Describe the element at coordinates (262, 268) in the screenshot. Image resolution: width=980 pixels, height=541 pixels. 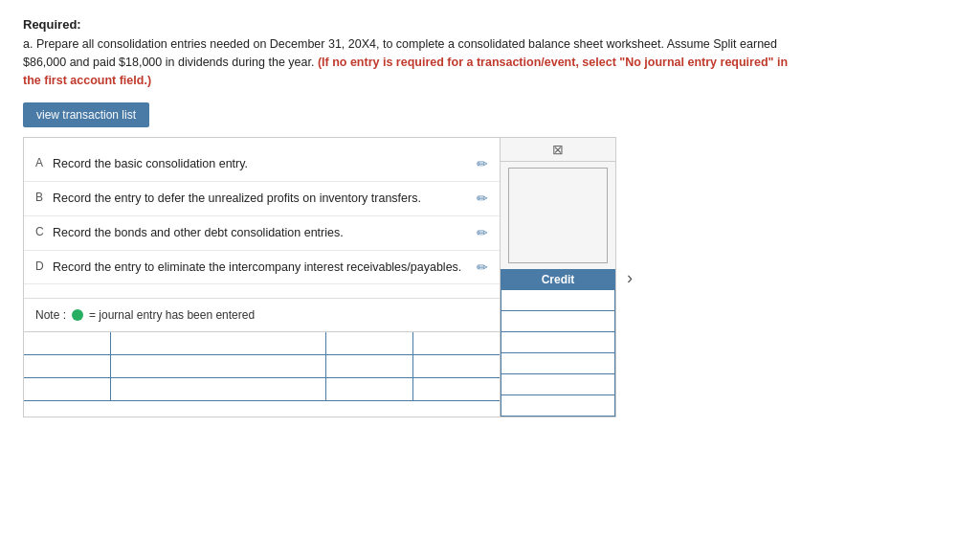
I see `entry-row: DRecord the entry to eliminate the inter…` at that location.